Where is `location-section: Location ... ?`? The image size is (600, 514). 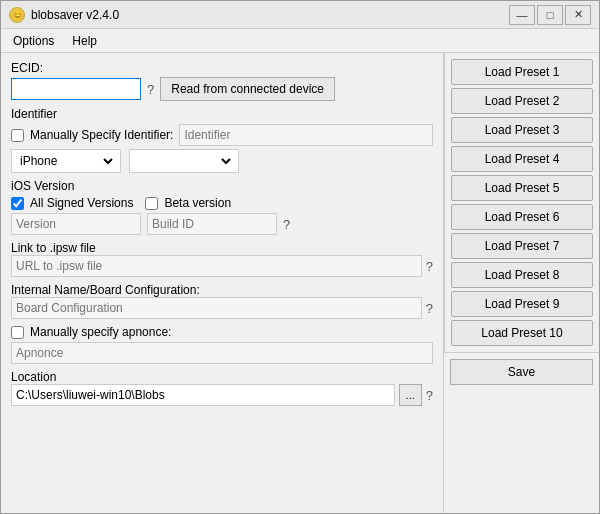
location-section: Location ... ? is located at coordinates (222, 388).